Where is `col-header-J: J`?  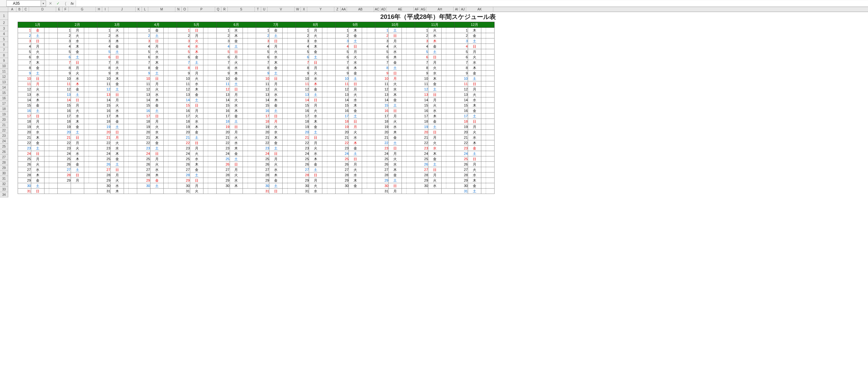
col-header-J: J is located at coordinates (122, 9).